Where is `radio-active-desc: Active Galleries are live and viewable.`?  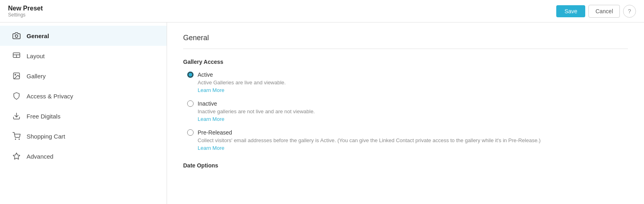
radio-active-desc: Active Galleries are live and viewable. is located at coordinates (407, 83).